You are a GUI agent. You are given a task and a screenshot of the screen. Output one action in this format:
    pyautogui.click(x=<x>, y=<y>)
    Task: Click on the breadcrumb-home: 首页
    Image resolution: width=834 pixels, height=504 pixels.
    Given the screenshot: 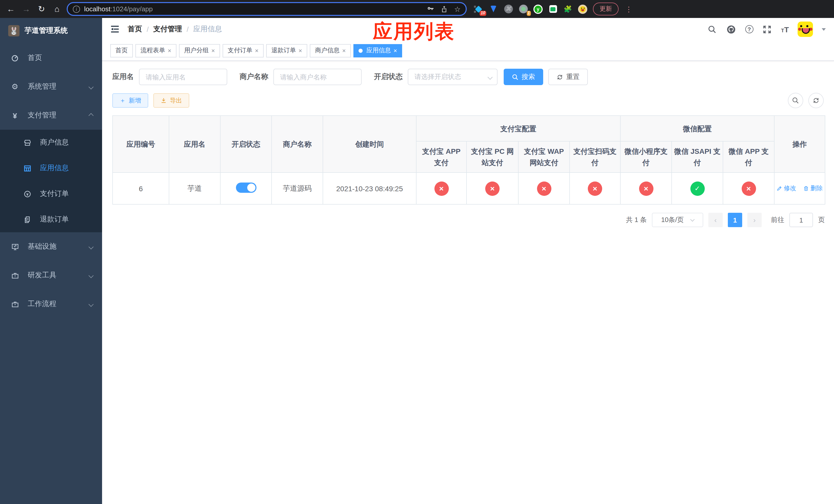 What is the action you would take?
    pyautogui.click(x=135, y=29)
    